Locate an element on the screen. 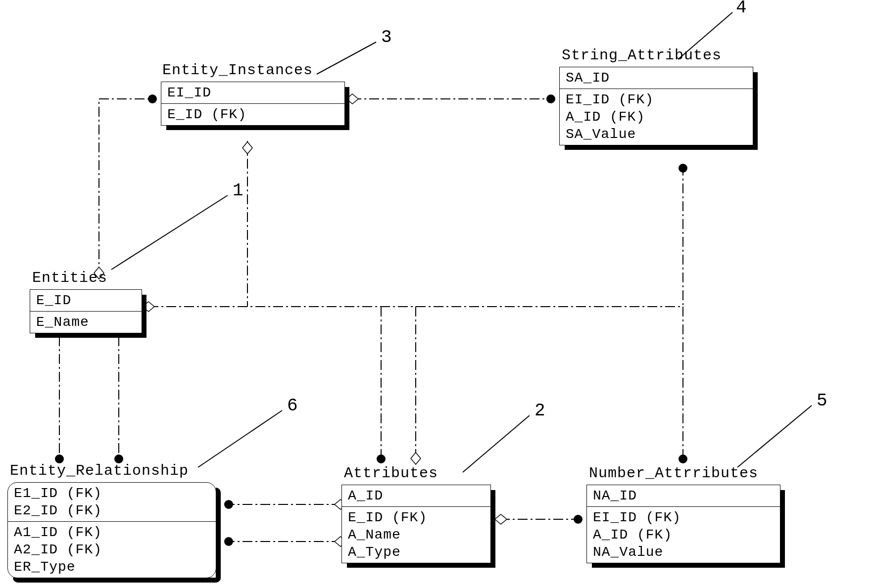 Image resolution: width=874 pixels, height=588 pixels. field-entities-e-id: E_ID is located at coordinates (86, 301).